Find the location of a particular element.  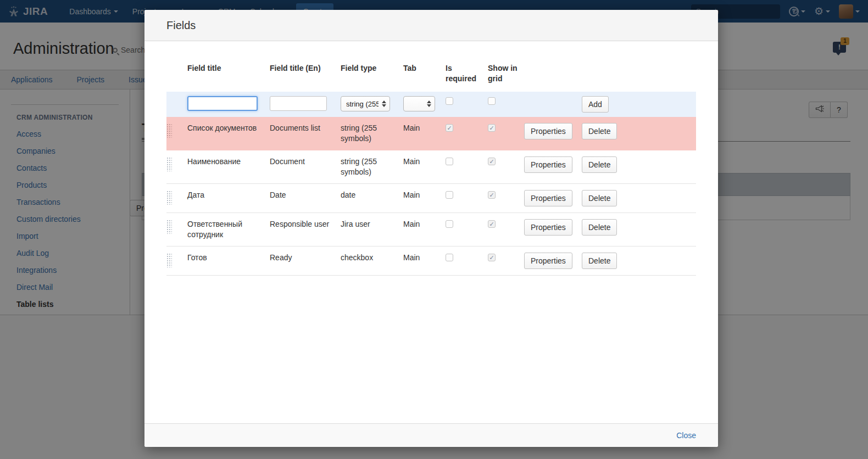

field-title-en-cell: Responsible user is located at coordinates (305, 229).